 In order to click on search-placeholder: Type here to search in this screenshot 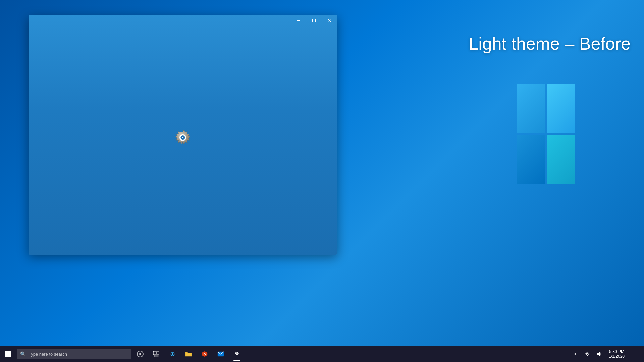, I will do `click(48, 354)`.